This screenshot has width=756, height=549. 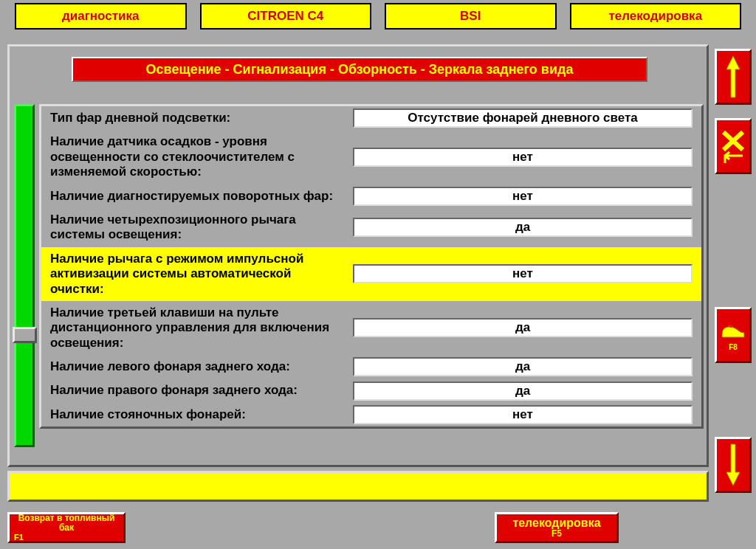 What do you see at coordinates (360, 69) in the screenshot?
I see `section-title: Освещение - Сигнализация - Обзорность - …` at bounding box center [360, 69].